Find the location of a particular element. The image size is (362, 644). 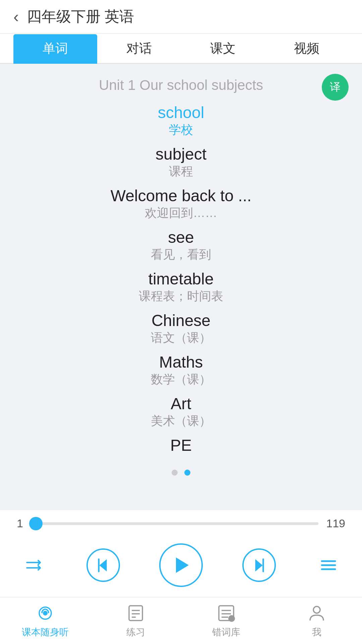

word-entry-pe: PE is located at coordinates (181, 444).